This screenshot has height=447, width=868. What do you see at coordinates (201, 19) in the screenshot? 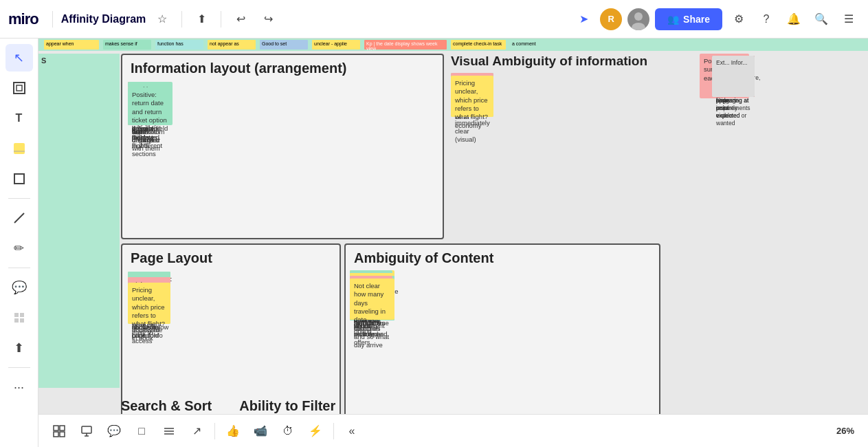
I see `share-upload-button: ⬆` at bounding box center [201, 19].